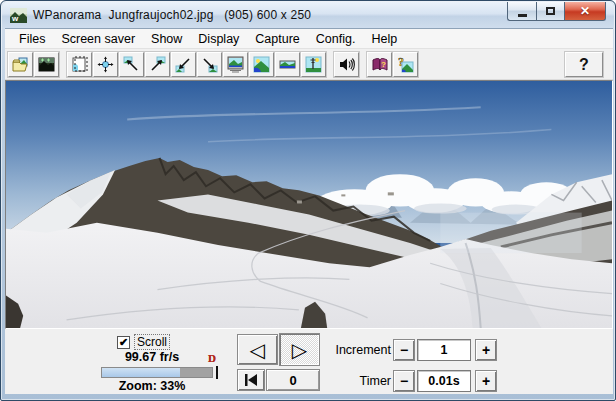  What do you see at coordinates (262, 64) in the screenshot?
I see `show-image-icon` at bounding box center [262, 64].